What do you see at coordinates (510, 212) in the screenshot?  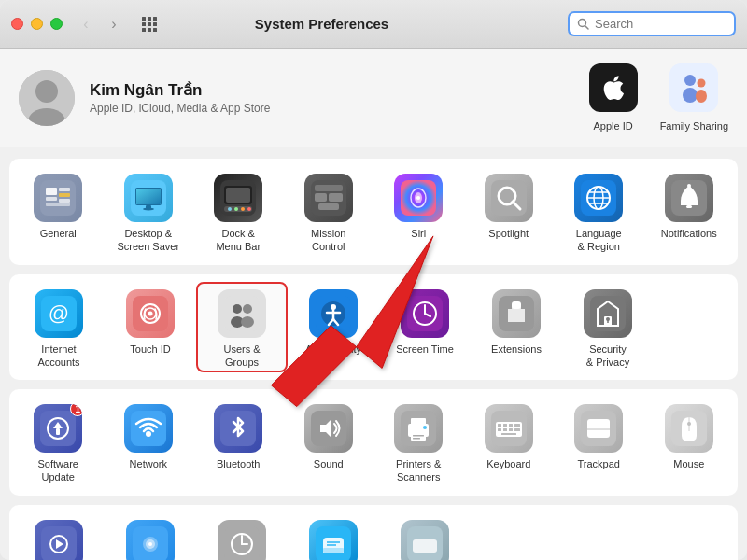 I see `pref-item-spotlight: Spotlight` at bounding box center [510, 212].